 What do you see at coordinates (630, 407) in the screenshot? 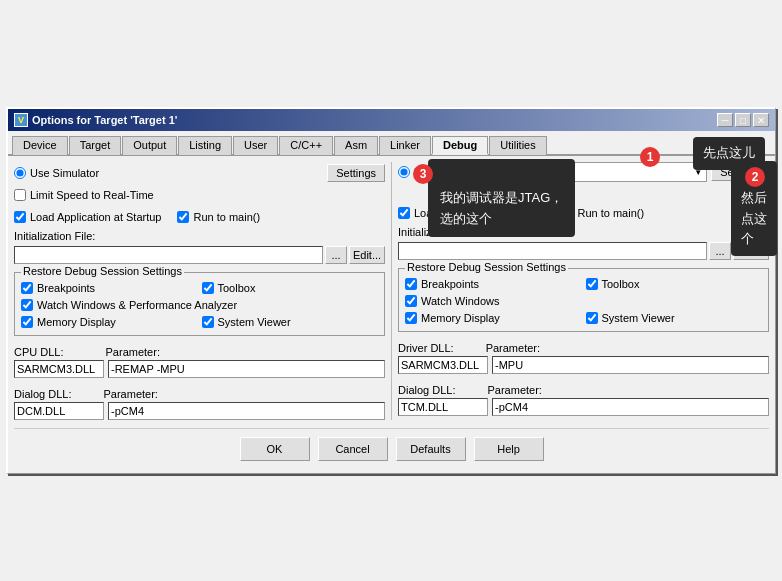
I see `right-dialog-param-input` at bounding box center [630, 407].